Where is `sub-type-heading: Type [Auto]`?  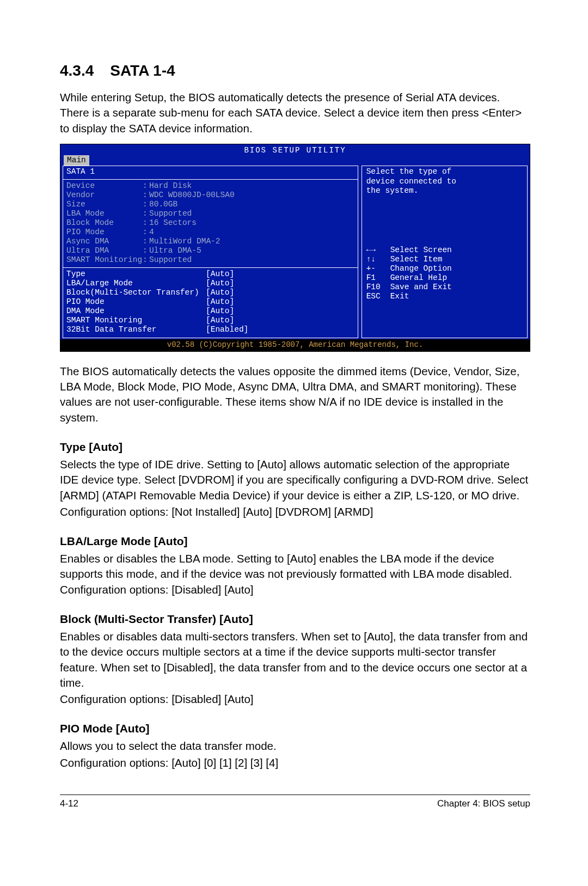
sub-type-heading: Type [Auto] is located at coordinates (295, 447).